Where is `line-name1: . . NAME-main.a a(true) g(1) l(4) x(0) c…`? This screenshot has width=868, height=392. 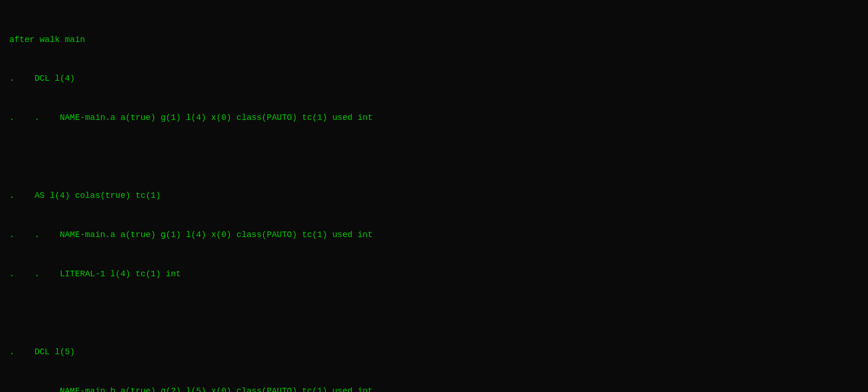
line-name1: . . NAME-main.a a(true) g(1) l(4) x(0) c… is located at coordinates (434, 118).